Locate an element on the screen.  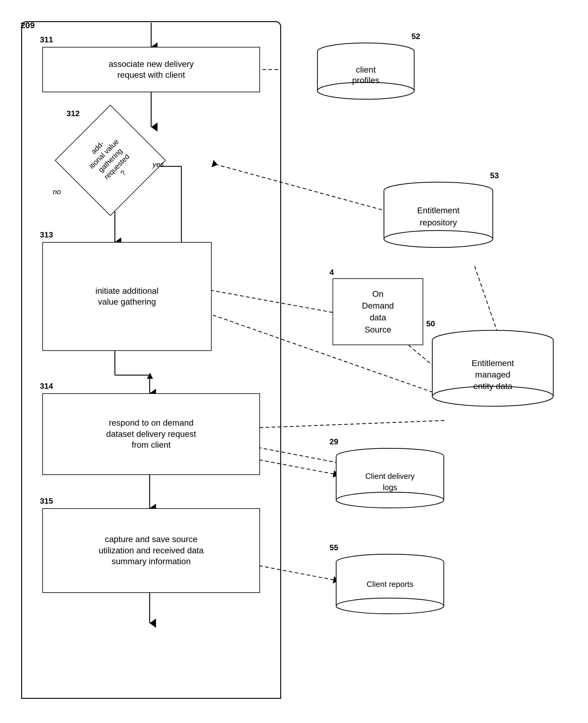
box-label: 209 is located at coordinates (28, 25).